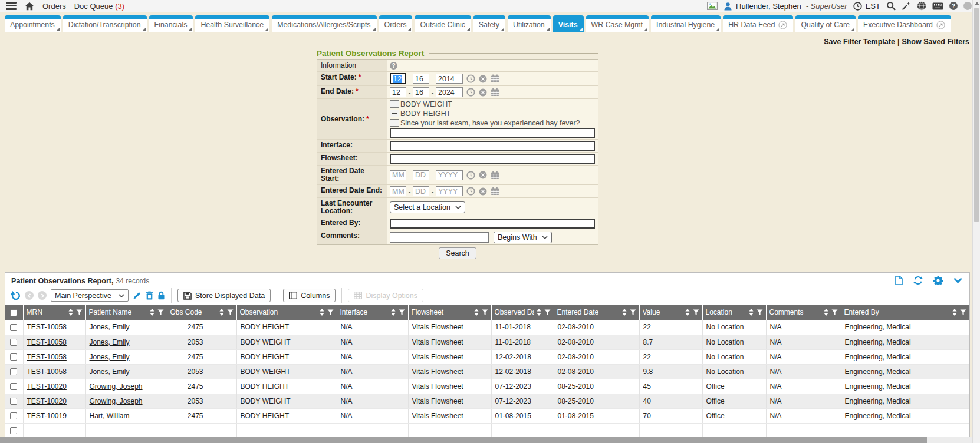  What do you see at coordinates (938, 6) in the screenshot?
I see `keyboard-icon` at bounding box center [938, 6].